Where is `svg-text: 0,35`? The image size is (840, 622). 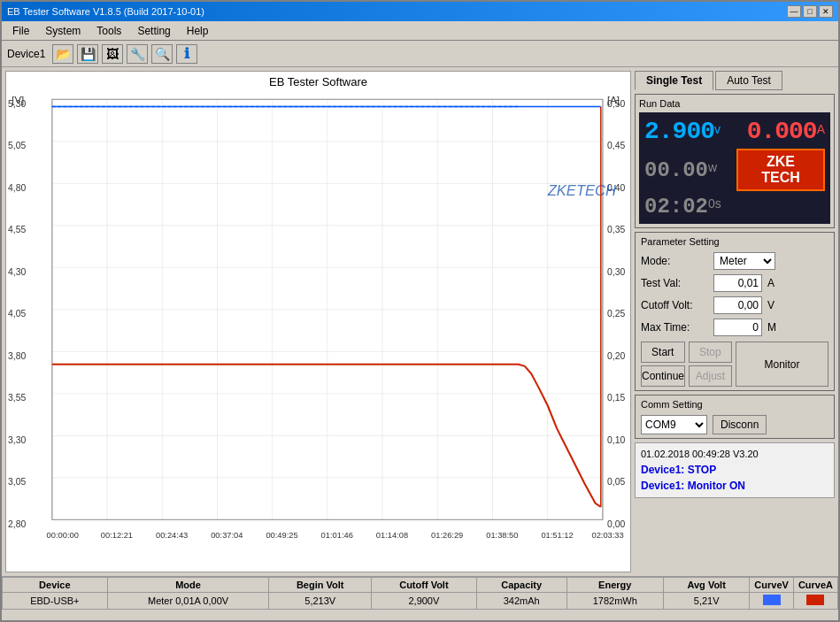
svg-text: 0,35 is located at coordinates (616, 230).